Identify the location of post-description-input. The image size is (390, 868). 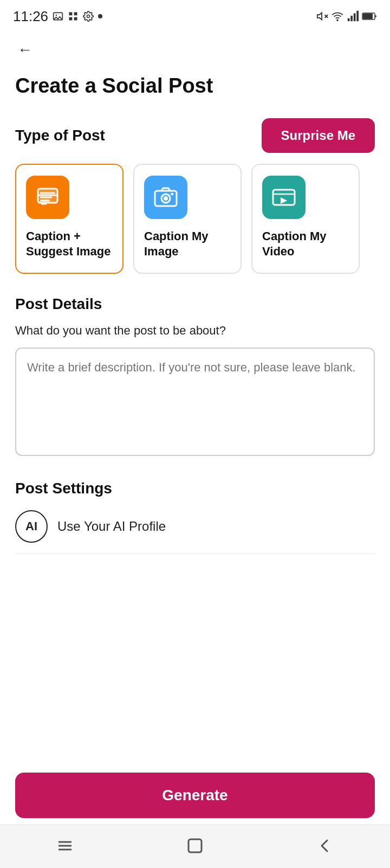
(195, 402).